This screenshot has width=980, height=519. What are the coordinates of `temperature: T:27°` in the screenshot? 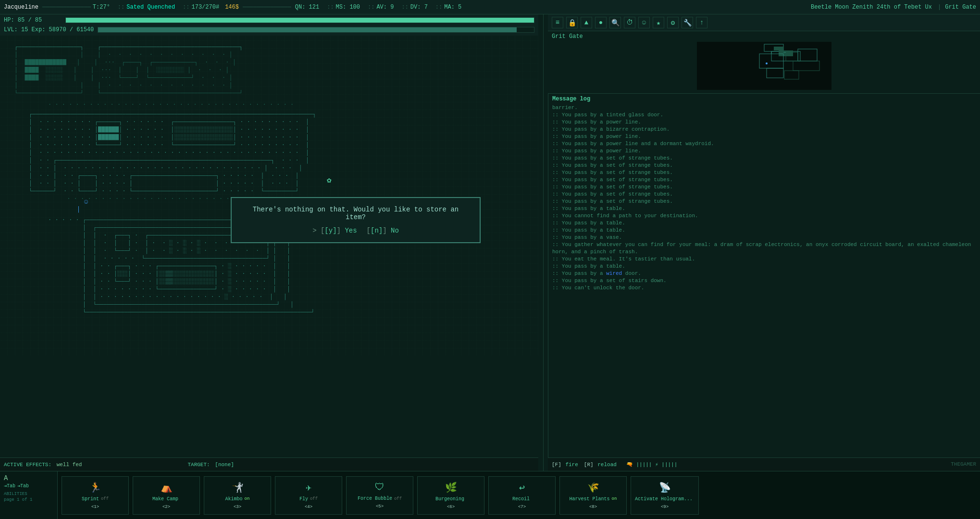 It's located at (101, 7).